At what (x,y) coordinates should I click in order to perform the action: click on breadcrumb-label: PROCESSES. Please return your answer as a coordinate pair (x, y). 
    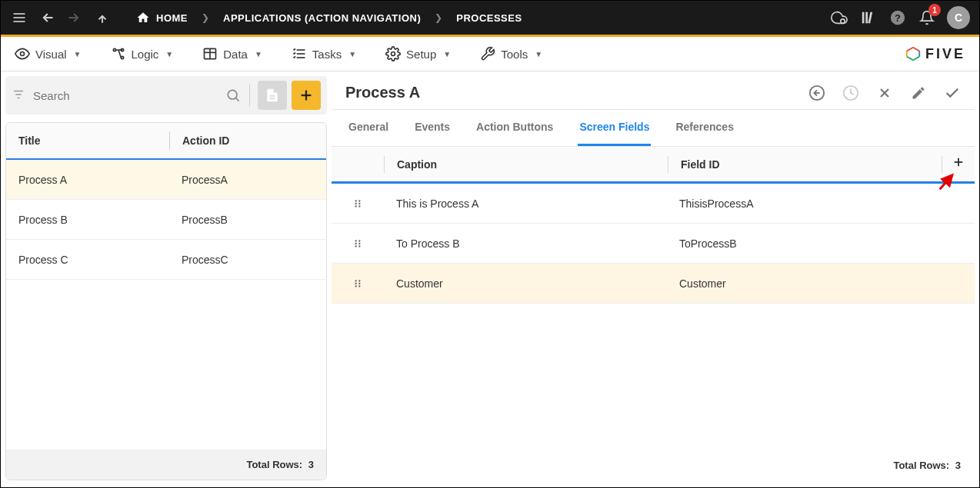
    Looking at the image, I should click on (489, 18).